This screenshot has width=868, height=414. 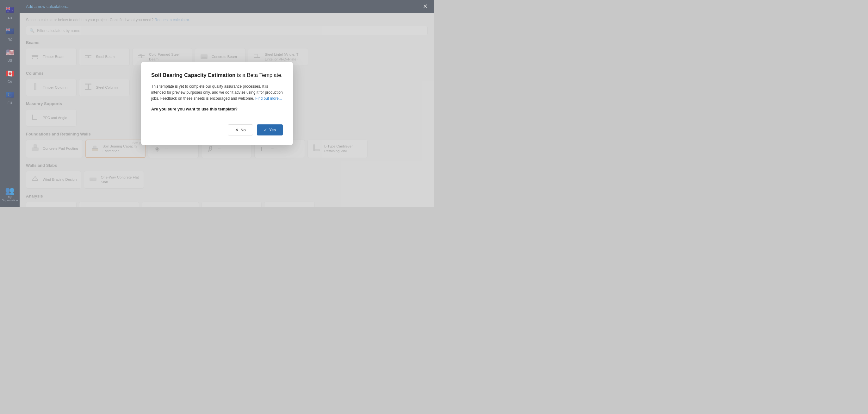 I want to click on dialog-divider, so click(x=217, y=118).